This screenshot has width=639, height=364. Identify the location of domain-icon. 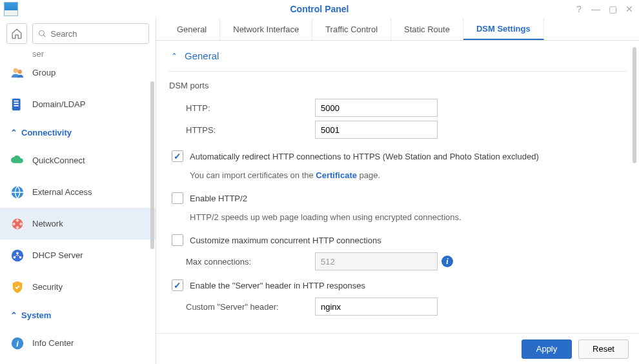
(17, 105).